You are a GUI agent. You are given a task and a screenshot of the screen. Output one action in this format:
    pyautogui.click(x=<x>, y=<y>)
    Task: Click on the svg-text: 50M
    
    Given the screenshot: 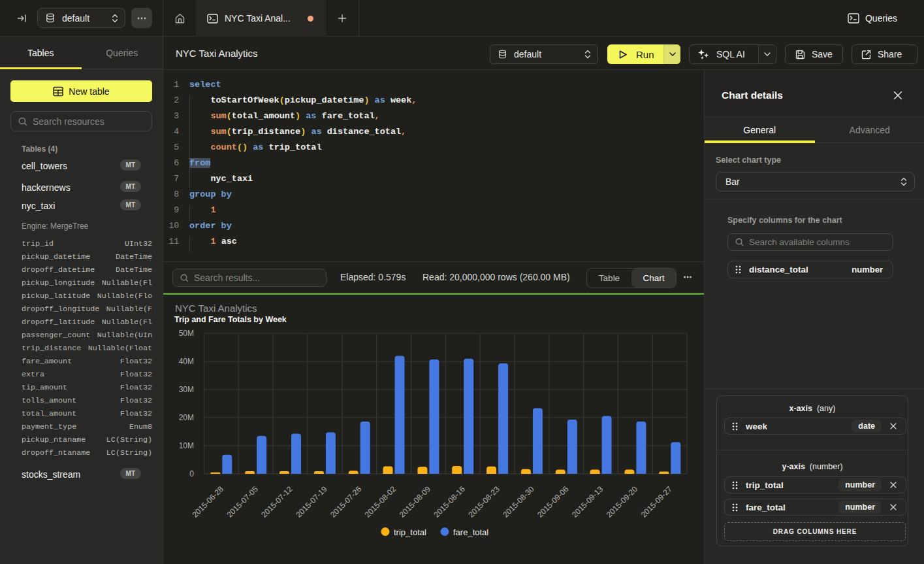 What is the action you would take?
    pyautogui.click(x=187, y=333)
    